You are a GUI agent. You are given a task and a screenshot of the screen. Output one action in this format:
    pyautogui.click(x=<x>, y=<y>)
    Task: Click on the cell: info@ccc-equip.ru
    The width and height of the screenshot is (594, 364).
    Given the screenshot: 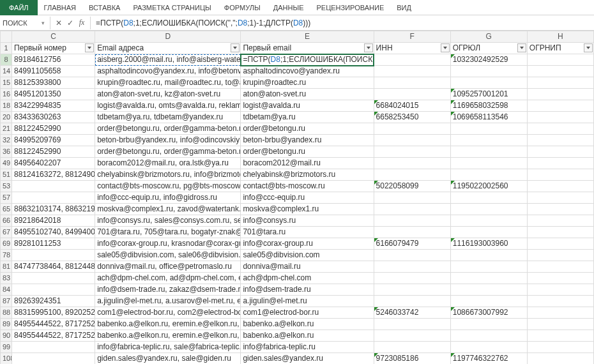 What is the action you would take?
    pyautogui.click(x=307, y=198)
    